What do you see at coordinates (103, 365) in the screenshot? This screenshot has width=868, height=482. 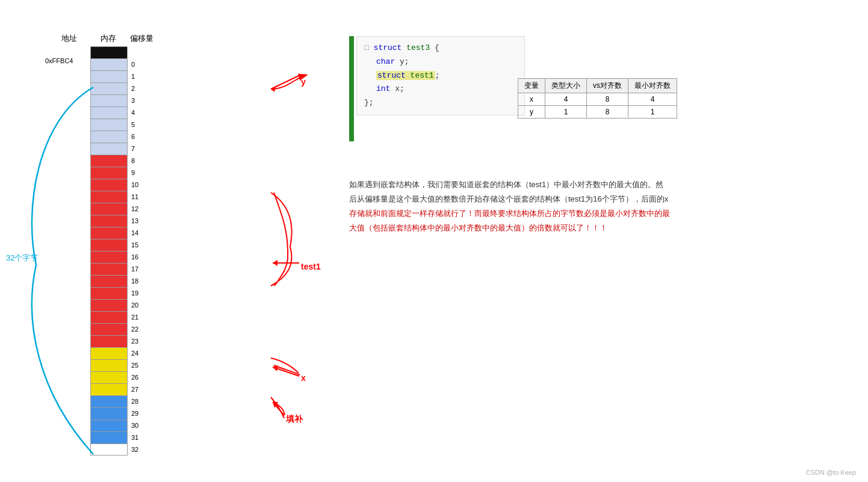 I see `memory-row: 25` at bounding box center [103, 365].